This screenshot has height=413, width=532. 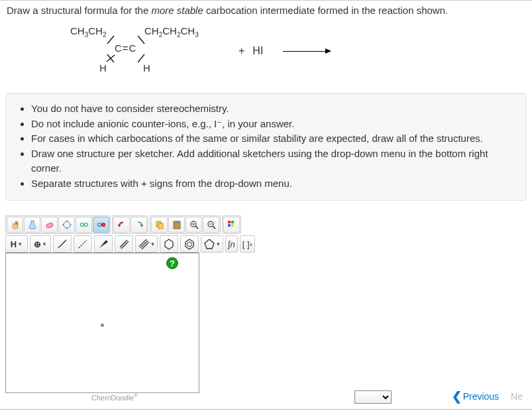 I want to click on zoom-in-icon, so click(x=193, y=225).